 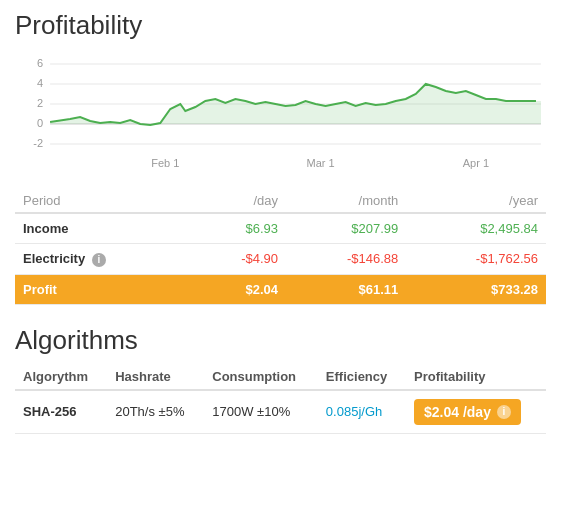 What do you see at coordinates (346, 228) in the screenshot?
I see `income-month: $207.99` at bounding box center [346, 228].